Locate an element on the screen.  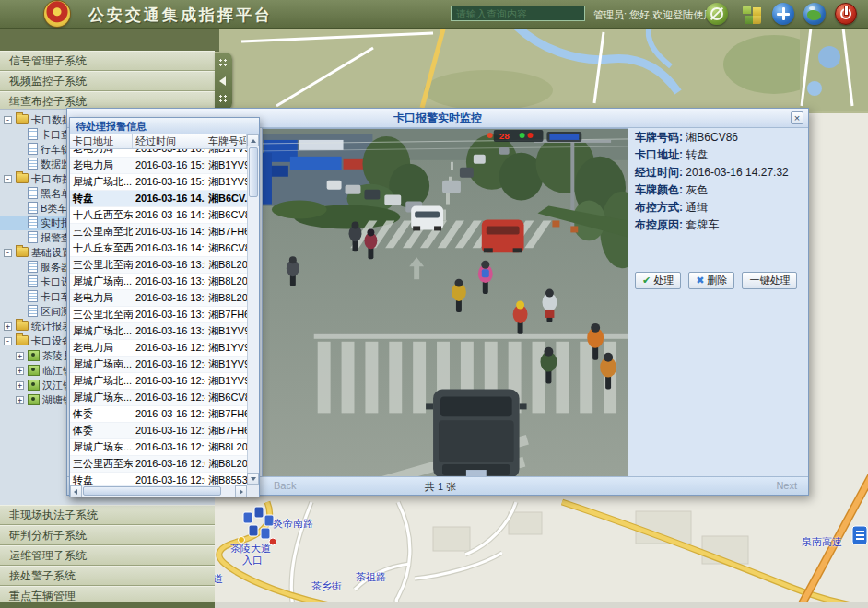
globe-icon is located at coordinates (815, 14).